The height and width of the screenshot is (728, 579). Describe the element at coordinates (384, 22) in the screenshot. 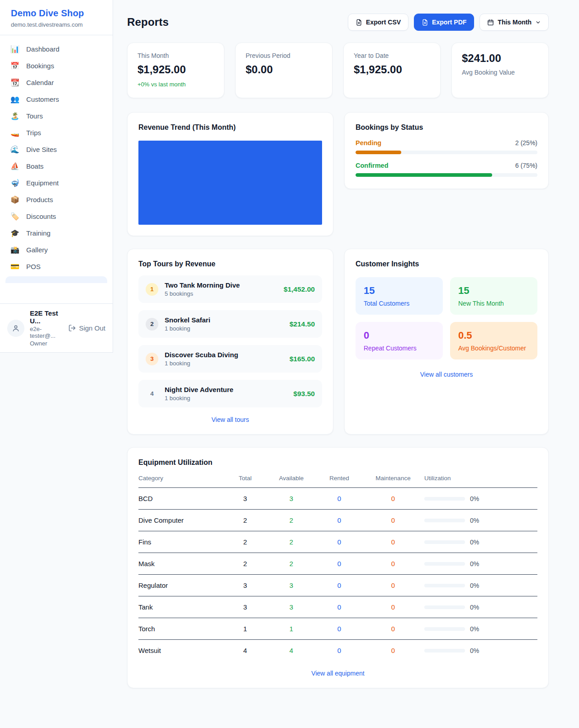

I see `export-csv-label: Export CSV` at that location.